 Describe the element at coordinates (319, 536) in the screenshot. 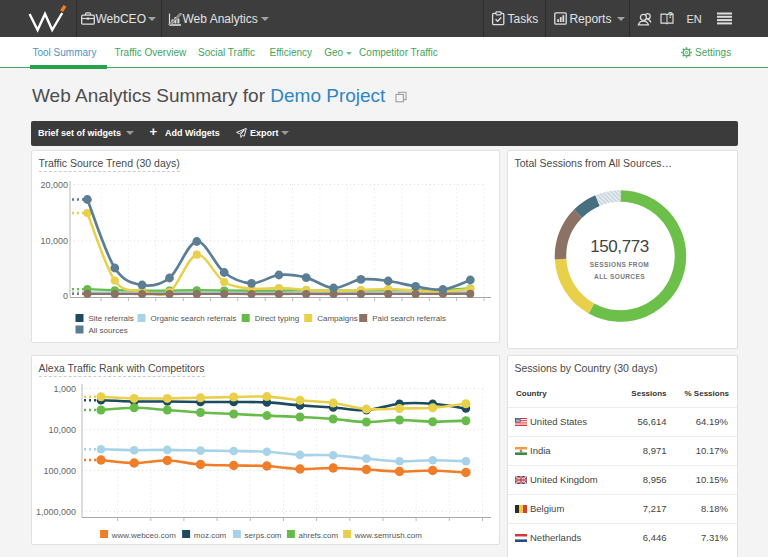

I see `svg-text: ahrefs.com` at that location.